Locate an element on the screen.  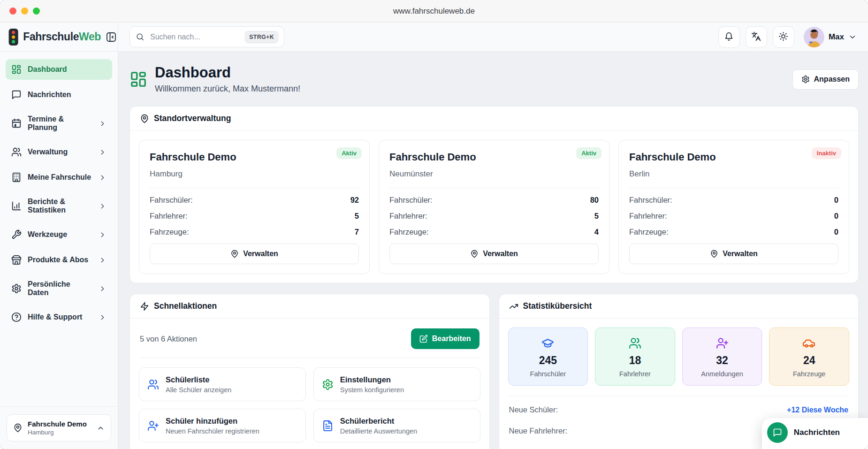
sidebar-item-label: Nachrichten is located at coordinates (49, 95).